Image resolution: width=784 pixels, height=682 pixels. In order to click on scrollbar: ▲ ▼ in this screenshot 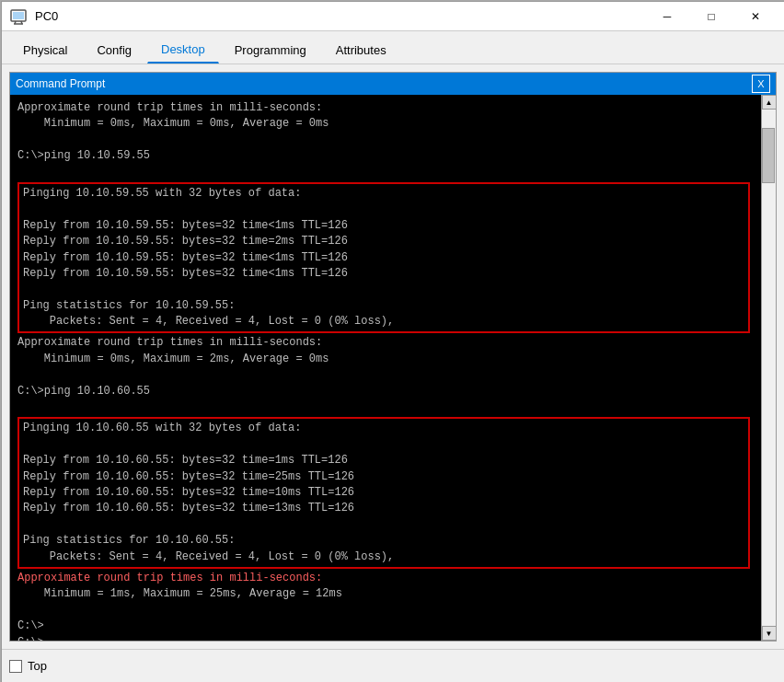, I will do `click(768, 368)`.